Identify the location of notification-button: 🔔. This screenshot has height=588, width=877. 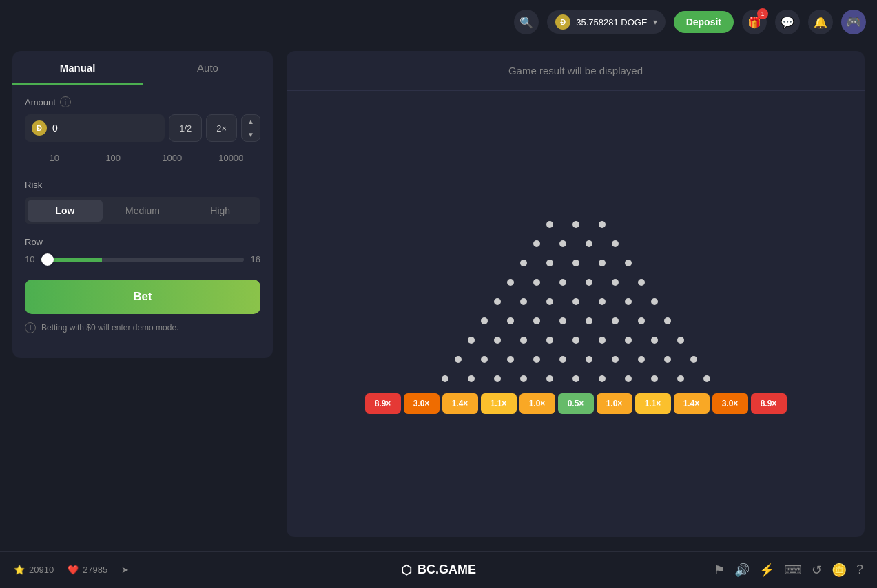
(821, 22).